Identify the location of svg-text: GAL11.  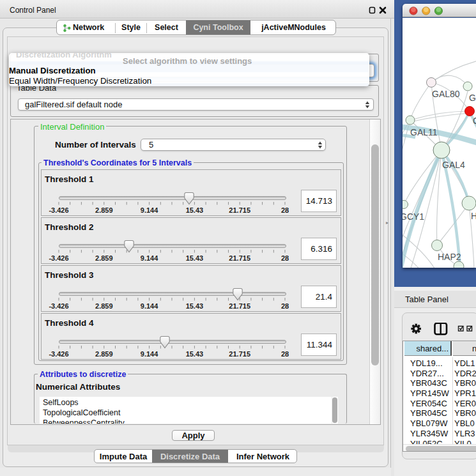
(424, 132).